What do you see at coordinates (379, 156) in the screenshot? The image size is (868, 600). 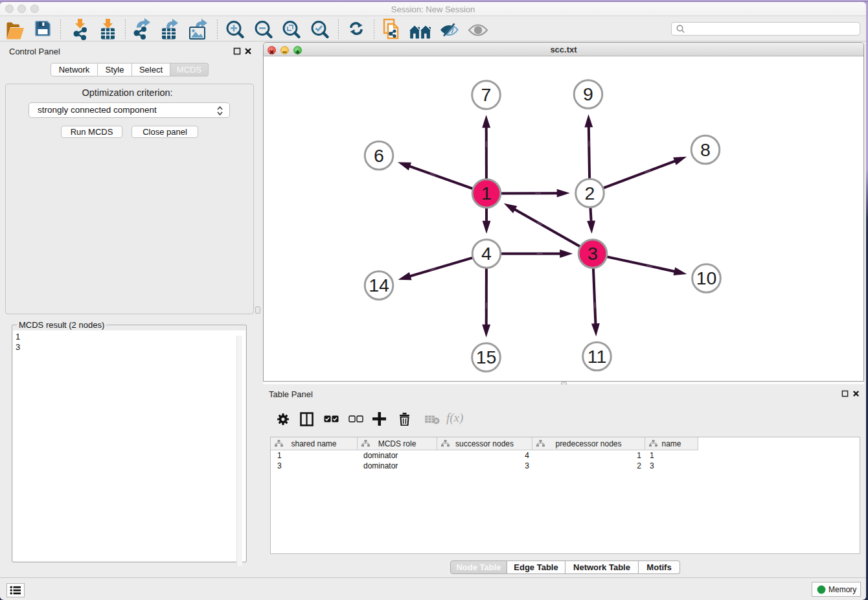 I see `svg-text: 6` at bounding box center [379, 156].